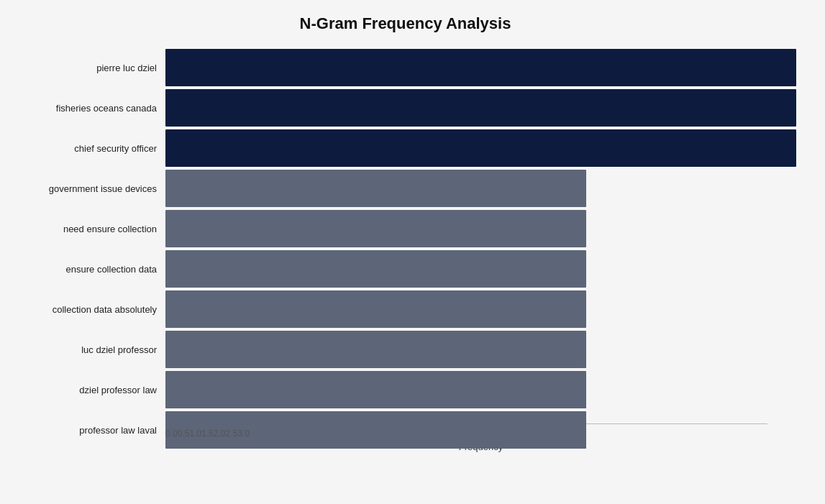  Describe the element at coordinates (90, 68) in the screenshot. I see `bar-label: pierre luc dziel` at that location.